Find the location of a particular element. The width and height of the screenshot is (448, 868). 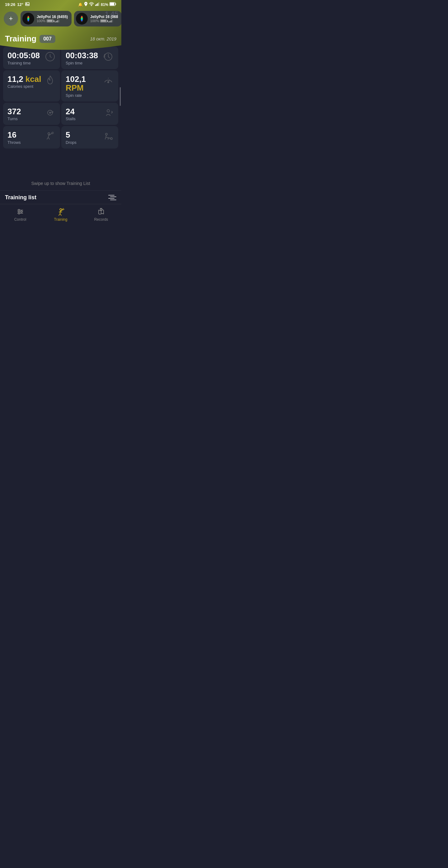

location-icon is located at coordinates (86, 5).